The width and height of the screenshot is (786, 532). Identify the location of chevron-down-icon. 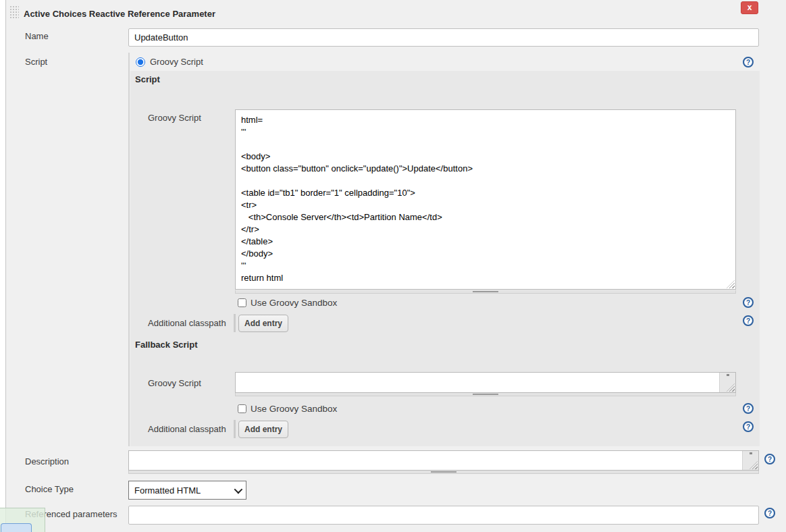
(239, 489).